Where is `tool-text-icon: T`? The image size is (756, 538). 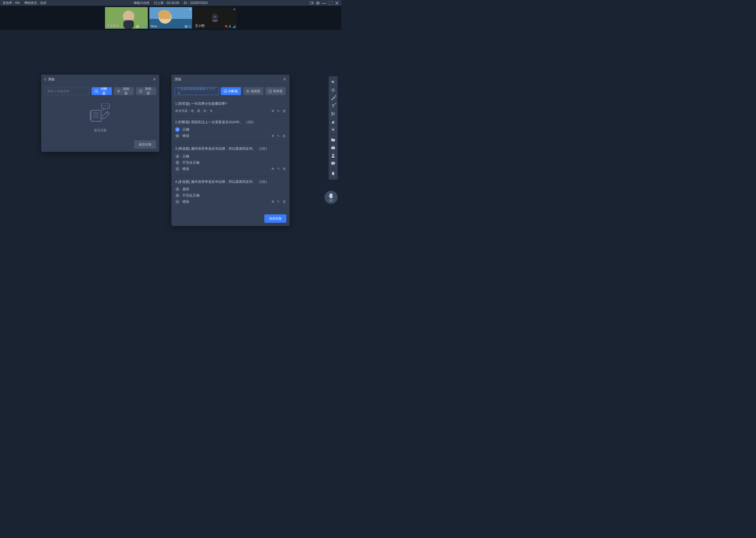
tool-text-icon: T is located at coordinates (333, 106).